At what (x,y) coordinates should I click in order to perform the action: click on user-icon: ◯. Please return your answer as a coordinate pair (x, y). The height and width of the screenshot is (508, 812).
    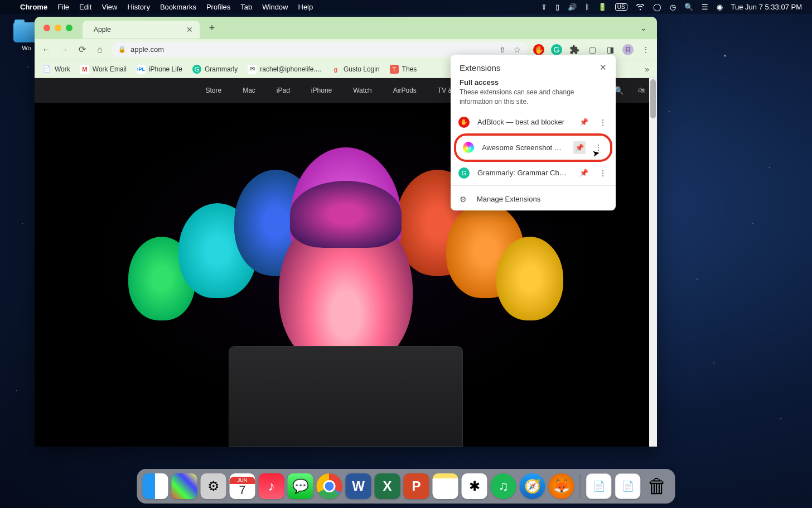
    Looking at the image, I should click on (657, 7).